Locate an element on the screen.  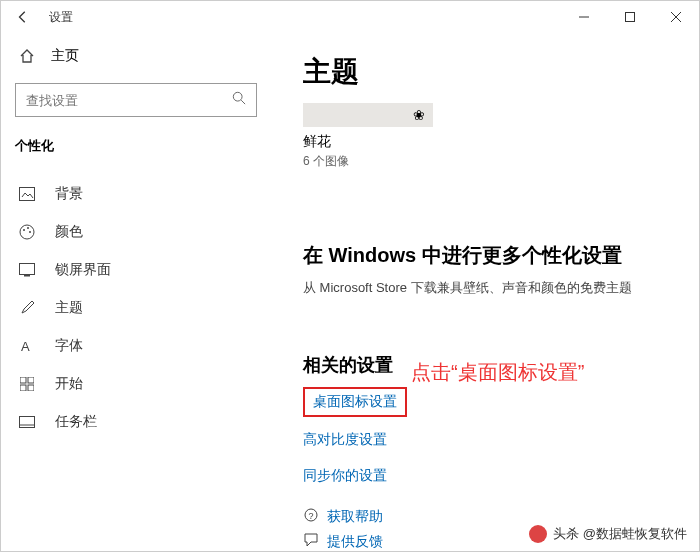
sidebar-item-label: 锁屏界面 is located at coordinates (83, 270).